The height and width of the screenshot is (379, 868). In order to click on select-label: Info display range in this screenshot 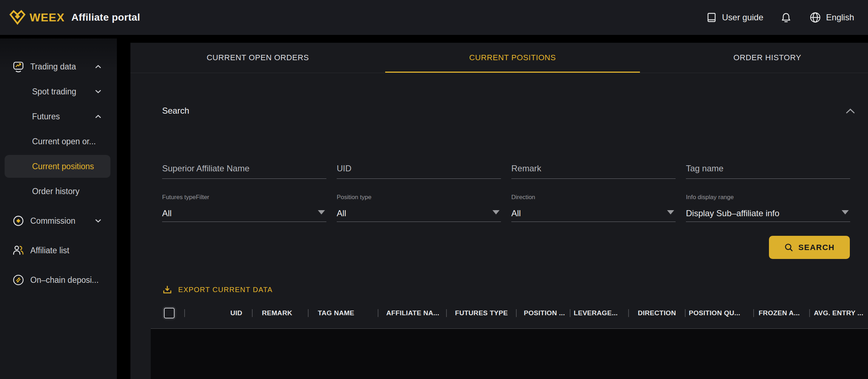, I will do `click(768, 197)`.